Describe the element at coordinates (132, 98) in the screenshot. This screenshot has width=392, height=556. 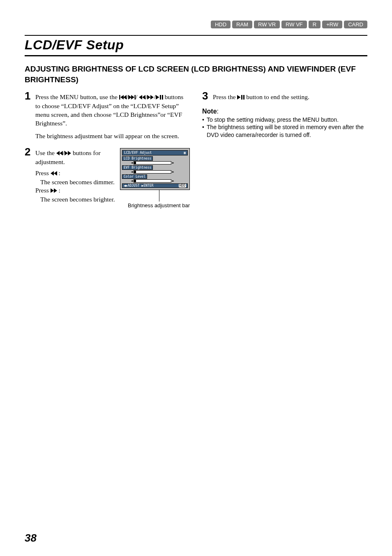
I see `next-track-icon` at that location.